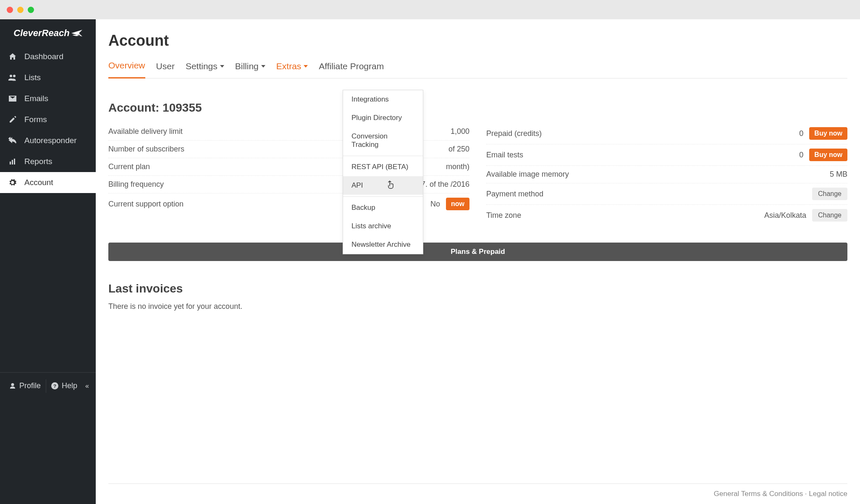  Describe the element at coordinates (383, 141) in the screenshot. I see `dropdown-item-conversion-tracking: Conversion Tracking` at that location.